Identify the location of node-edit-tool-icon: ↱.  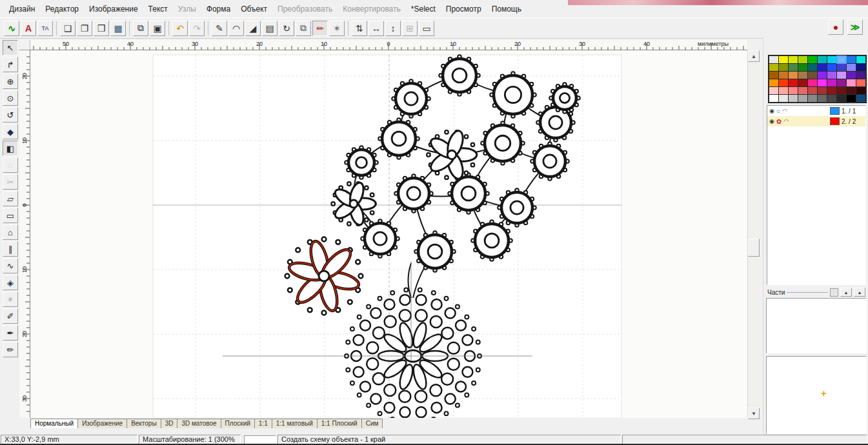
(10, 64).